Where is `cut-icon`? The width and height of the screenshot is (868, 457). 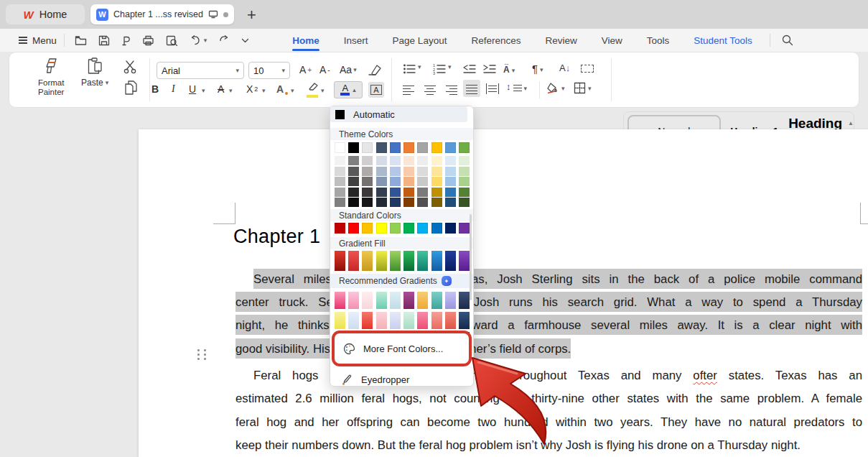 cut-icon is located at coordinates (131, 67).